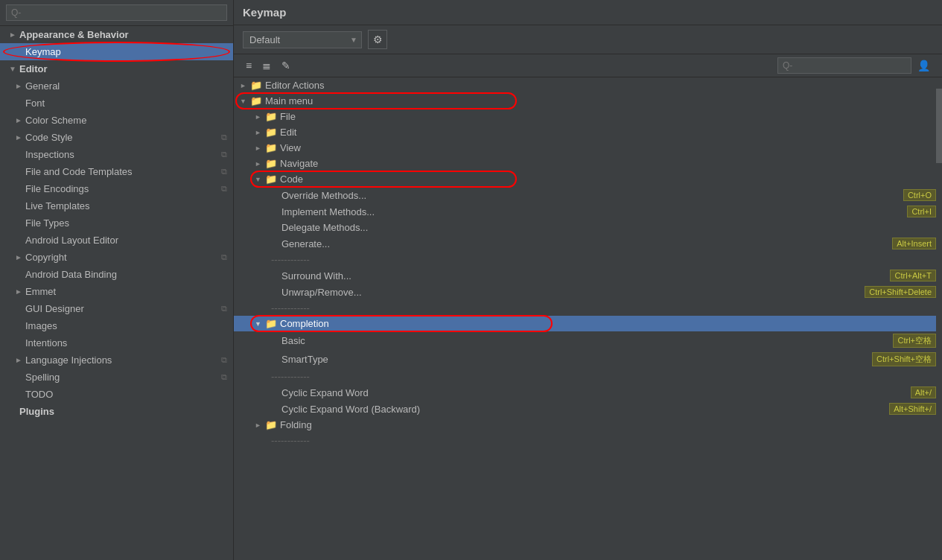 Image resolution: width=942 pixels, height=560 pixels. I want to click on sidebar-item-plugins: Plugins, so click(116, 411).